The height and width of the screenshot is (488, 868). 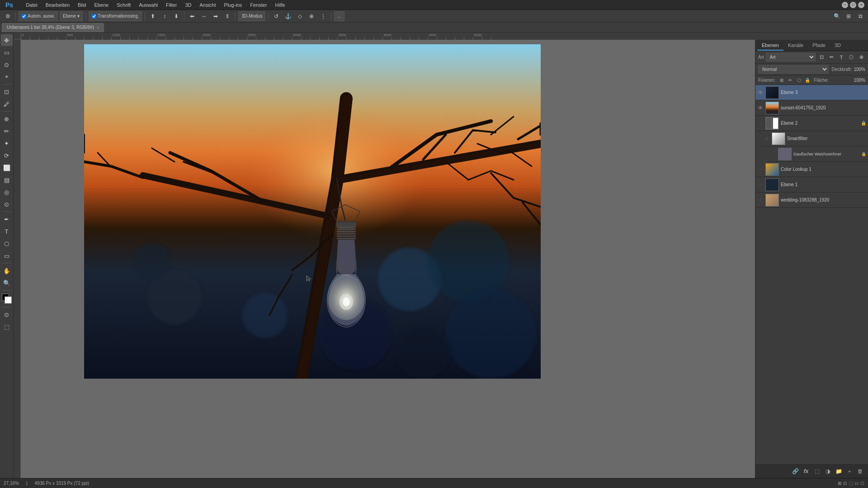 I want to click on layer-icon-2: ✏, so click(x=831, y=57).